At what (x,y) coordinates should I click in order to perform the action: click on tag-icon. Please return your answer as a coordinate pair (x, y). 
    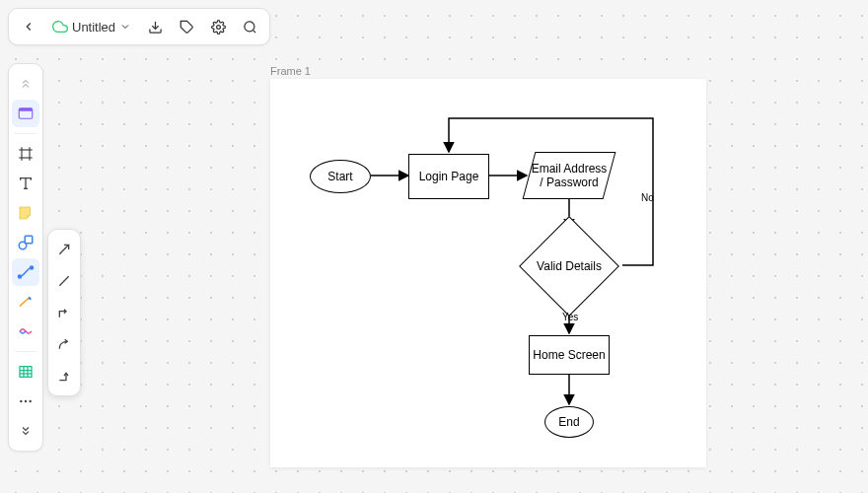
    Looking at the image, I should click on (187, 28).